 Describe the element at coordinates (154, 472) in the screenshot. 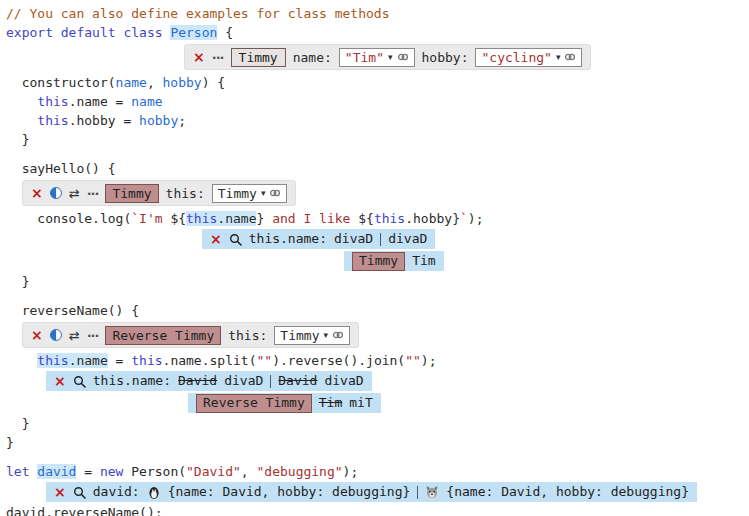

I see `code-text: Person(` at that location.